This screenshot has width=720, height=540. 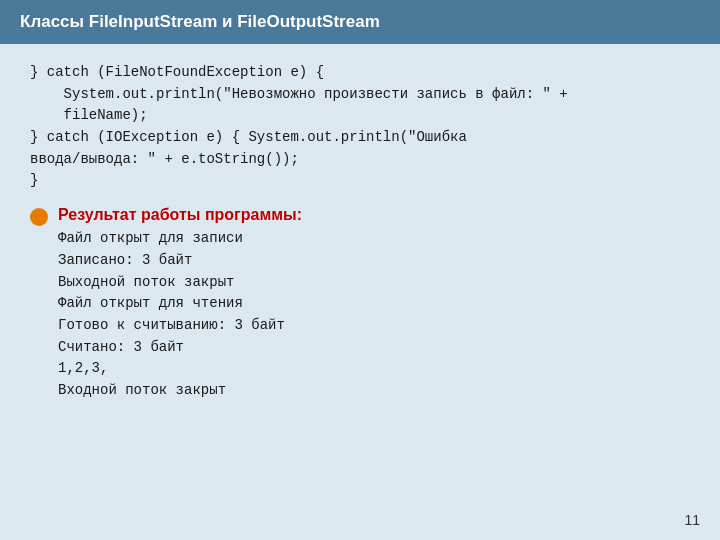 What do you see at coordinates (374, 348) in the screenshot?
I see `result-line-6: Считано: 3 байт` at bounding box center [374, 348].